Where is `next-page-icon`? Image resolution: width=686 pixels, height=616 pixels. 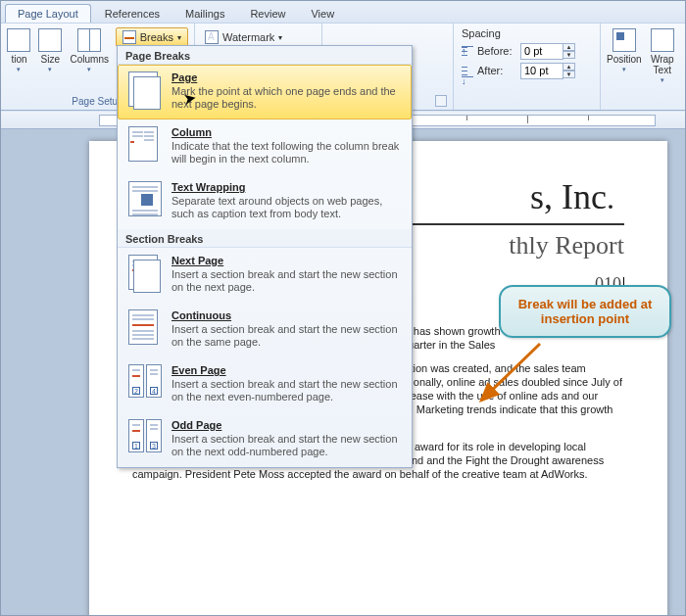 next-page-icon is located at coordinates (143, 272).